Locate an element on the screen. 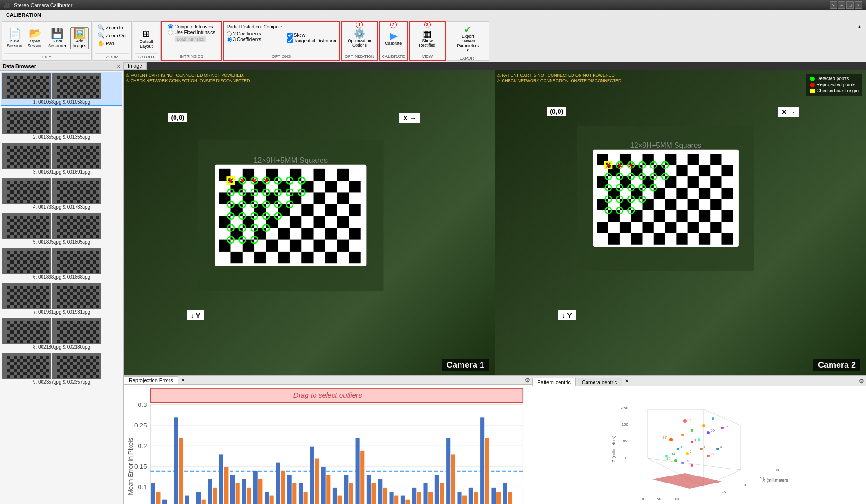 The height and width of the screenshot is (504, 866). restore-button: □ is located at coordinates (850, 5).